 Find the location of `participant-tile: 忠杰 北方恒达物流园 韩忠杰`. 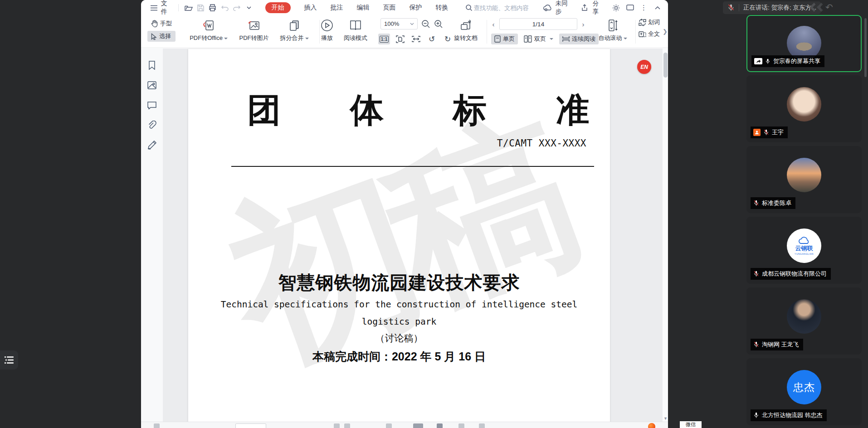

participant-tile: 忠杰 北方恒达物流园 韩忠杰 is located at coordinates (804, 392).